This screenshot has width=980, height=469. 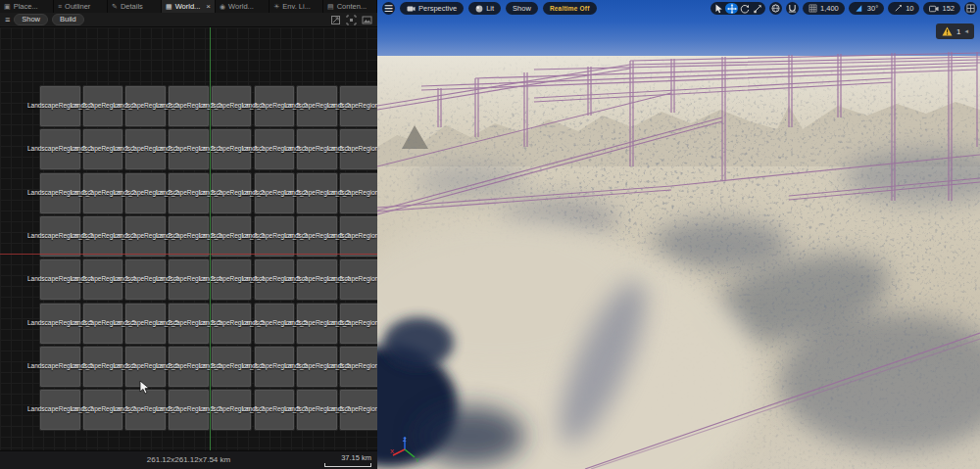 What do you see at coordinates (570, 8) in the screenshot?
I see `realtime-label: Realtime Off` at bounding box center [570, 8].